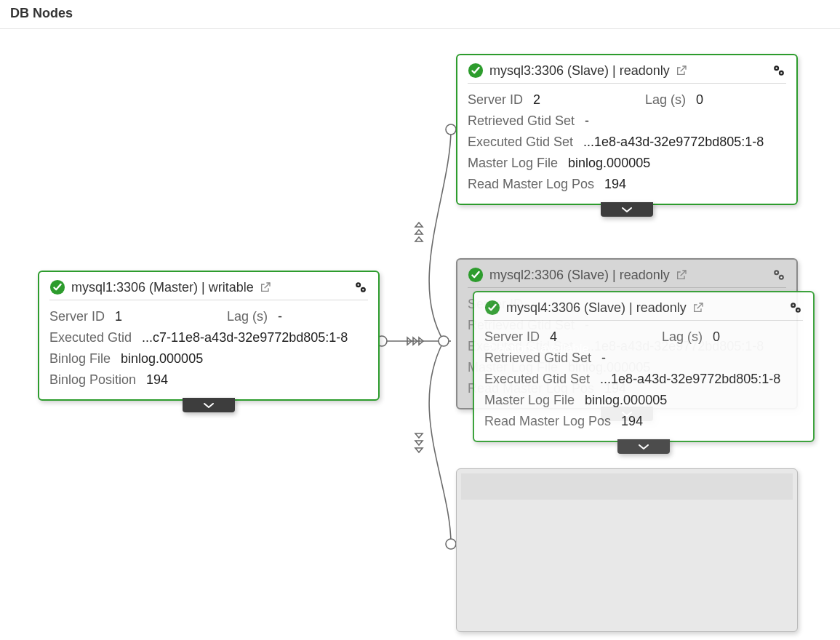  I want to click on field-value: 1, so click(119, 317).